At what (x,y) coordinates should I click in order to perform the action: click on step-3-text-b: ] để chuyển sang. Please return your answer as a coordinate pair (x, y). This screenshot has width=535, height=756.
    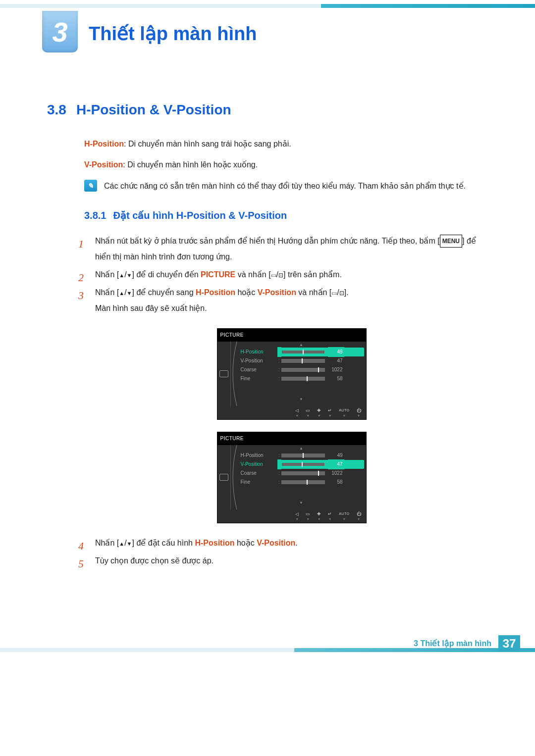
    Looking at the image, I should click on (163, 292).